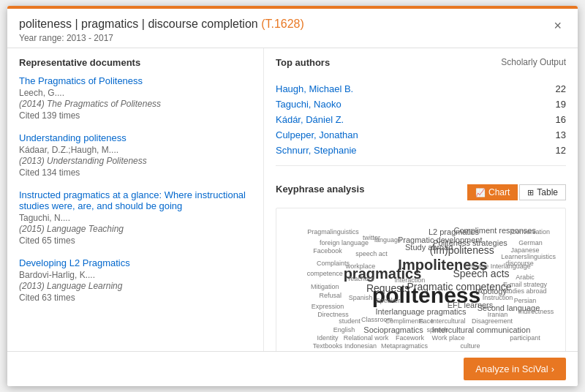  Describe the element at coordinates (361, 279) in the screenshot. I see `word-cloud-word: Teachers` at that location.